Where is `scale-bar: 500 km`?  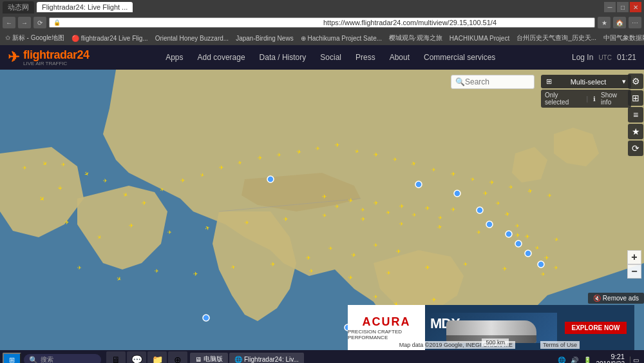 scale-bar: 500 km is located at coordinates (495, 342).